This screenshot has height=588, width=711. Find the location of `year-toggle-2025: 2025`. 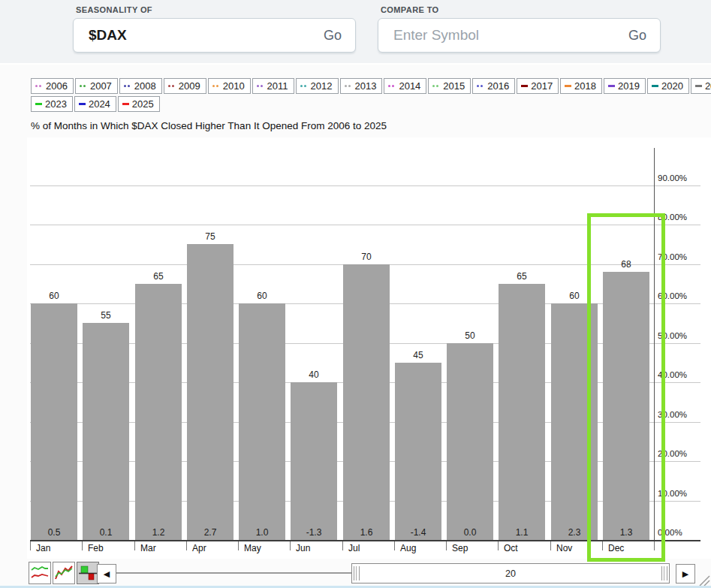

year-toggle-2025: 2025 is located at coordinates (139, 104).